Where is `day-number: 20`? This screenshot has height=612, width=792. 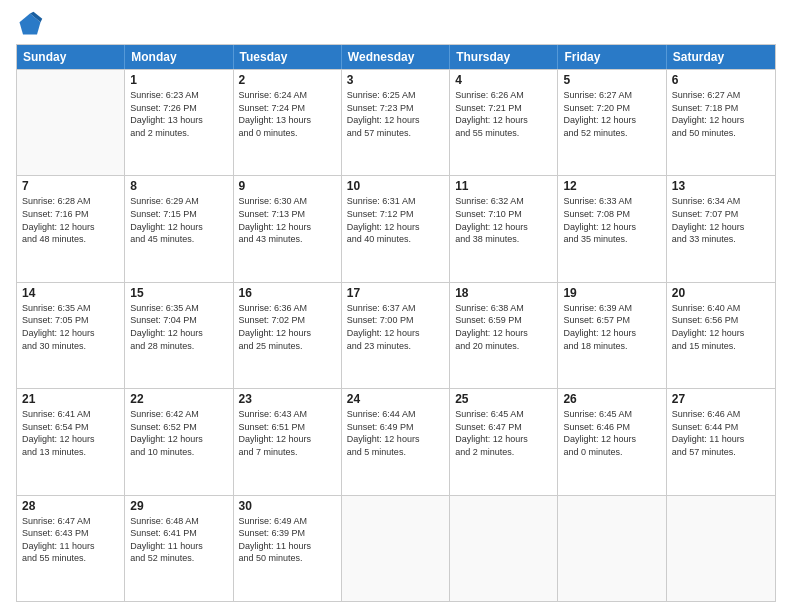
day-number: 20 is located at coordinates (721, 293).